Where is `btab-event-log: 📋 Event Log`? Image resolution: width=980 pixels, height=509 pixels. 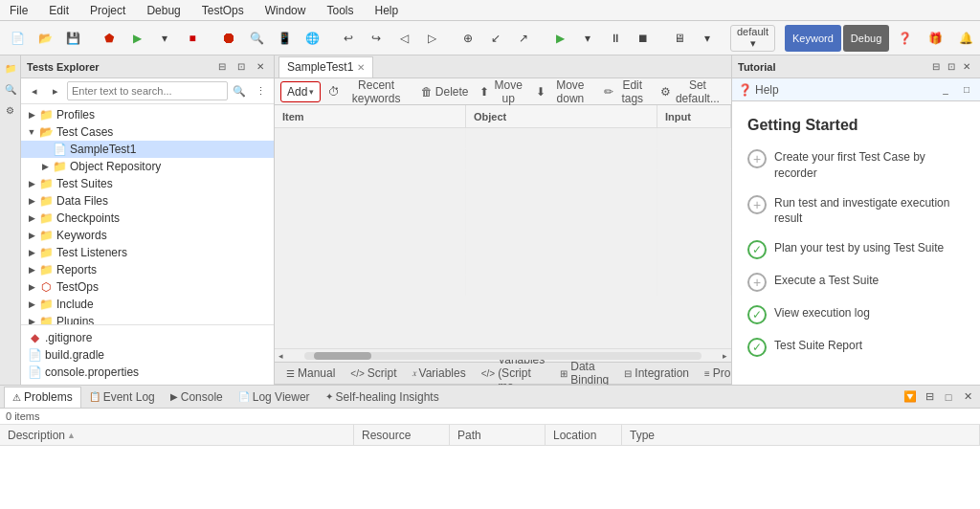 btab-event-log: 📋 Event Log is located at coordinates (122, 397).